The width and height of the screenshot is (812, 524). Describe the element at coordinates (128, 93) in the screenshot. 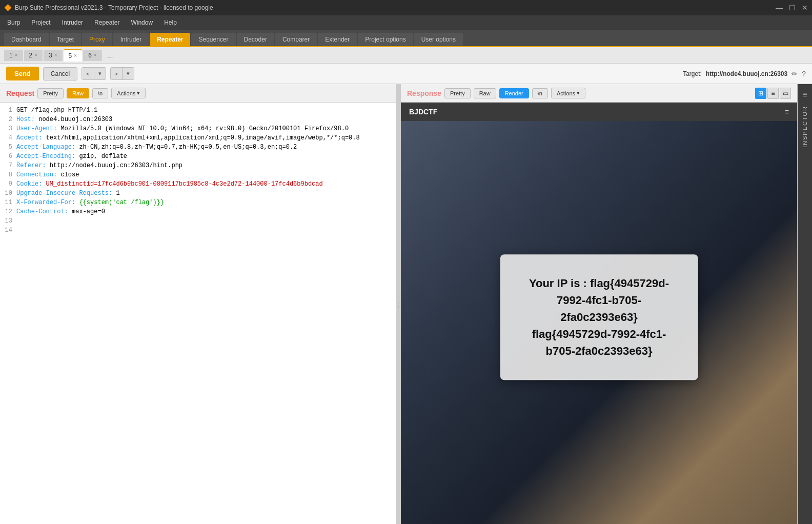

I see `request-actions-btn: Actions ▾` at that location.